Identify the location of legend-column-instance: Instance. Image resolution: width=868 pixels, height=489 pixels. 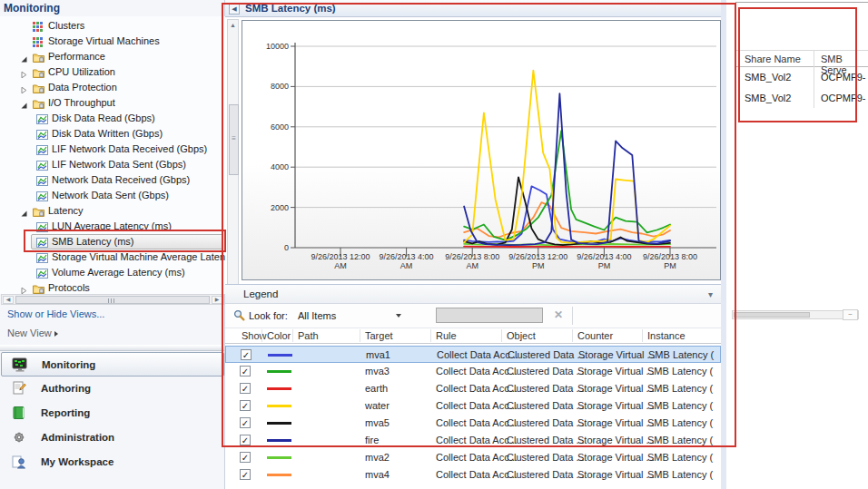
(666, 336).